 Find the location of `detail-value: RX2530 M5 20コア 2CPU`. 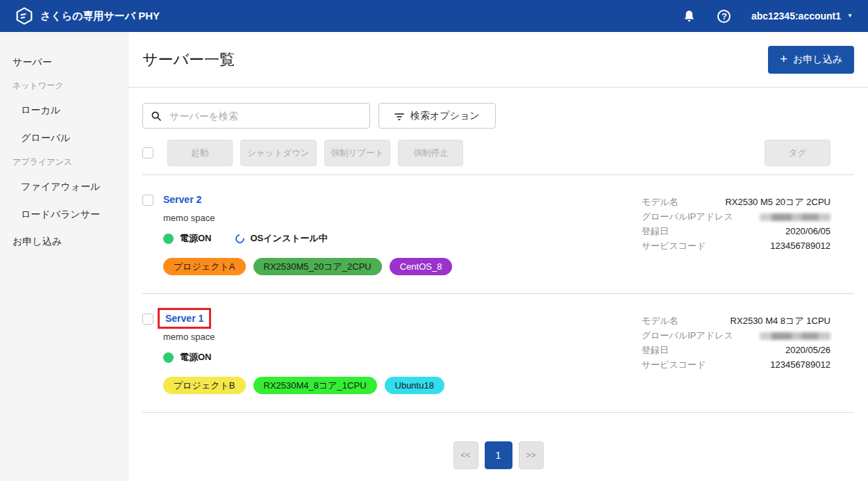

detail-value: RX2530 M5 20コア 2CPU is located at coordinates (778, 202).